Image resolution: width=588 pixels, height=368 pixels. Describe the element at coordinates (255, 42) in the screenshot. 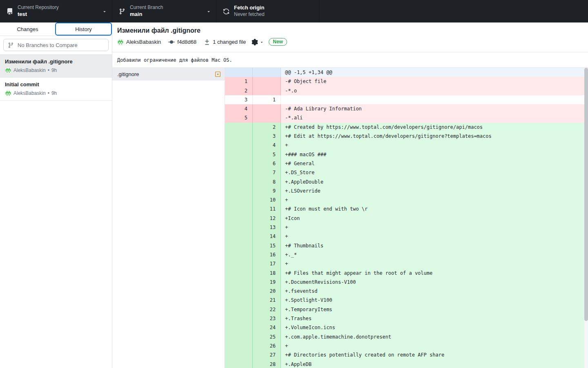

I see `gear-icon` at that location.